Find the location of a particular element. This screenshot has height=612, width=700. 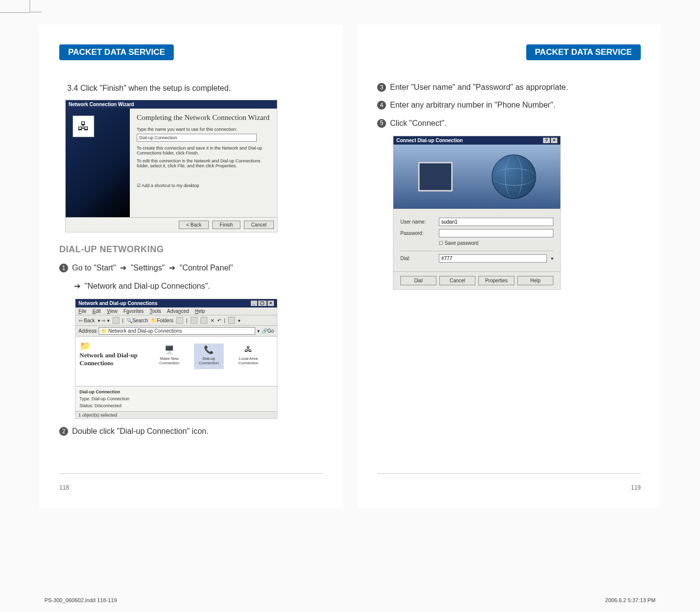

menu-view: View is located at coordinates (112, 311).